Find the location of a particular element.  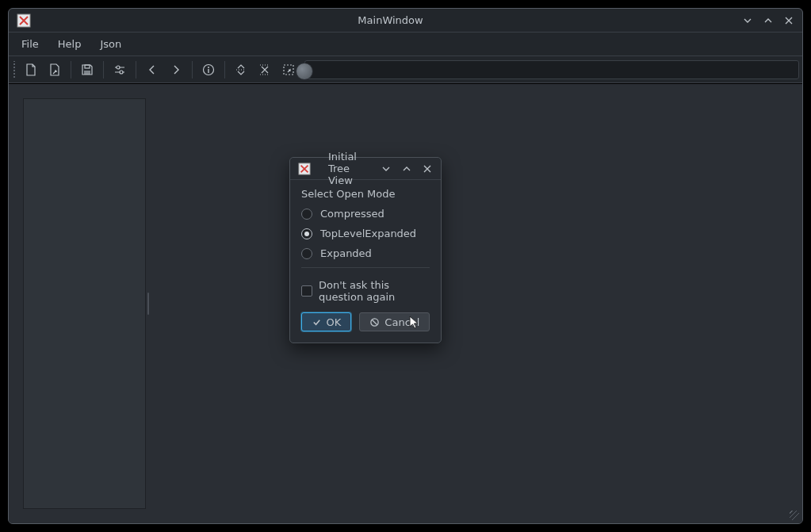

radio-expanded: Expanded is located at coordinates (365, 254).